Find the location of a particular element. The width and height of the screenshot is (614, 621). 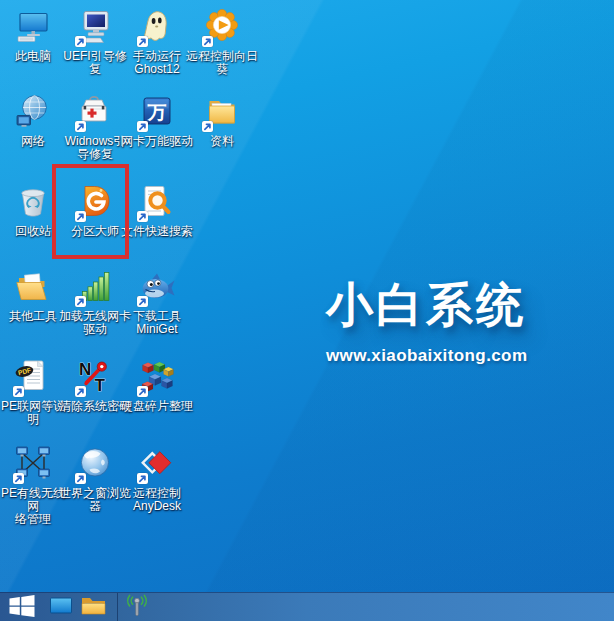

desktop-icon-label: 回收站 is located at coordinates (33, 232).